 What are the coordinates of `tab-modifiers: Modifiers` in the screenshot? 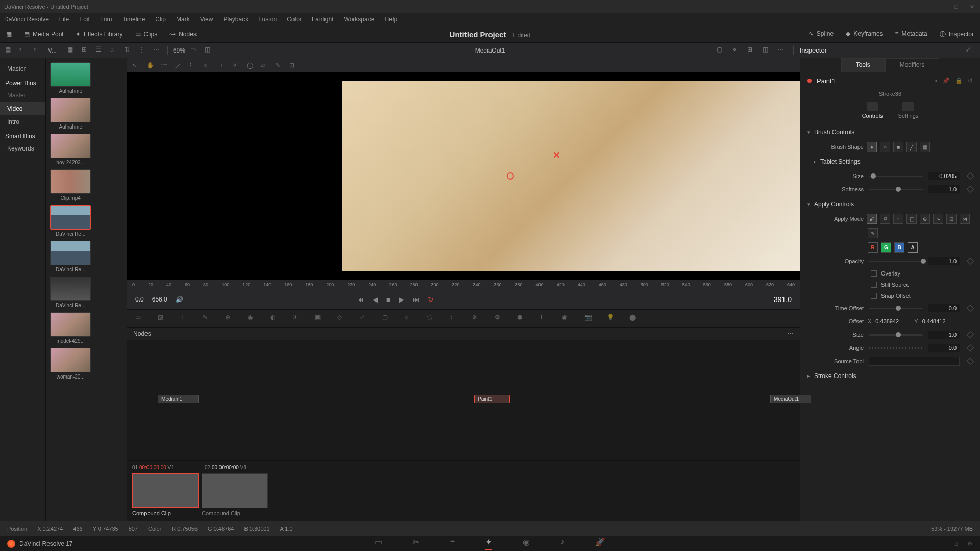 It's located at (913, 65).